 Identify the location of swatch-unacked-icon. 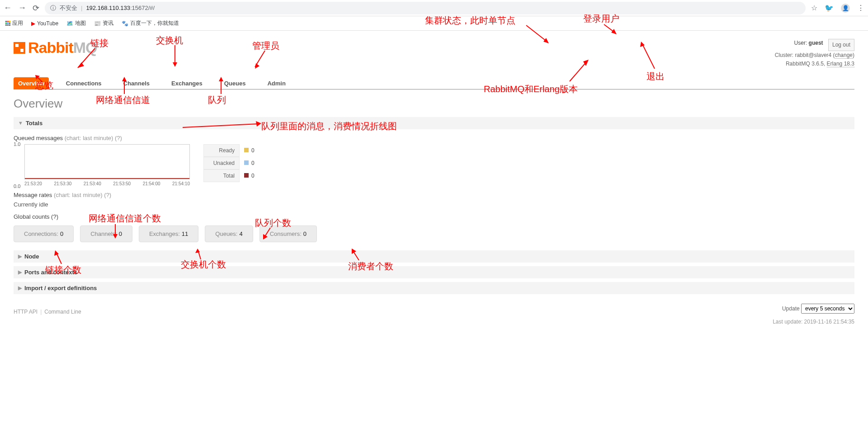
(246, 163).